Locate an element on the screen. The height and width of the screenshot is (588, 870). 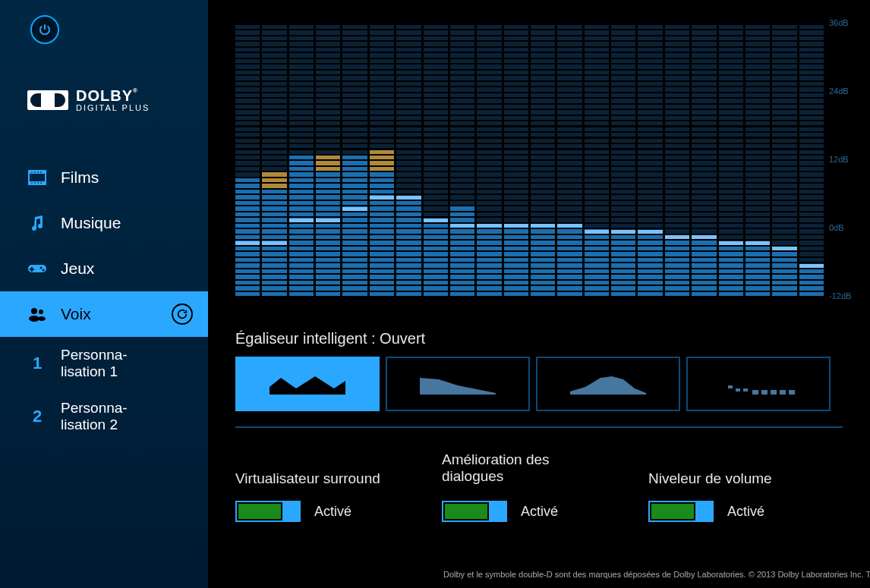
toggle-dialogue is located at coordinates (474, 511).